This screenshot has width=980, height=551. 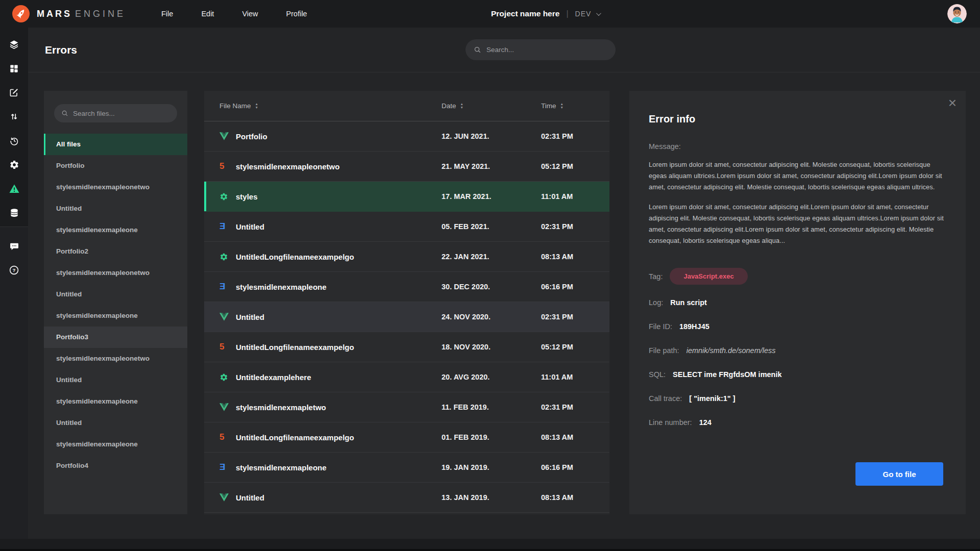 What do you see at coordinates (14, 68) in the screenshot?
I see `dashboard-icon` at bounding box center [14, 68].